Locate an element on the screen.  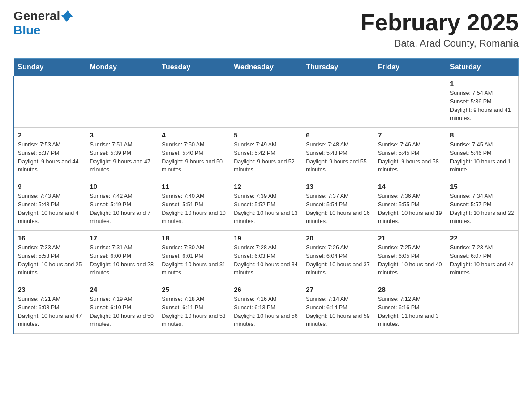
day-info: Sunrise: 7:21 AMSunset: 6:08 PMDaylight:… is located at coordinates (50, 312).